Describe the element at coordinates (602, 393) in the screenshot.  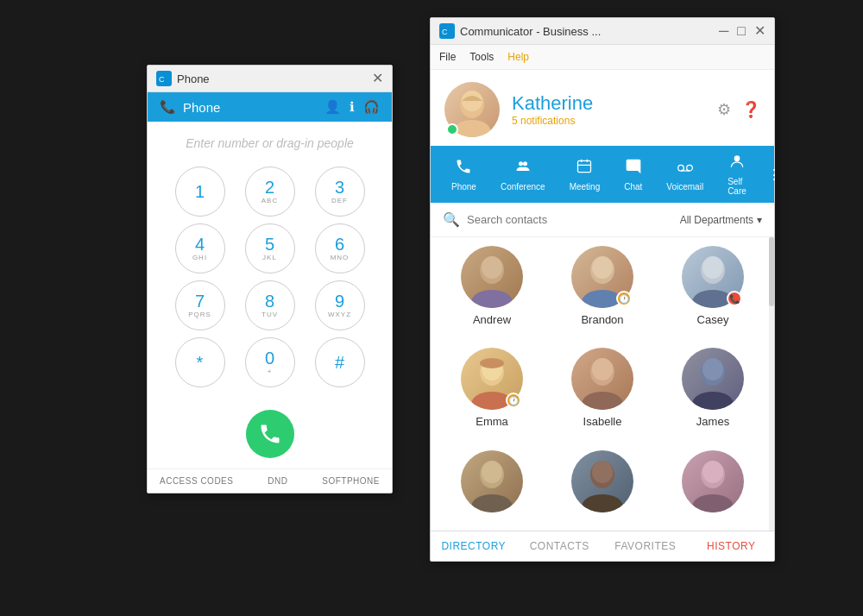
I see `contact-isabelle: Isabelle` at that location.